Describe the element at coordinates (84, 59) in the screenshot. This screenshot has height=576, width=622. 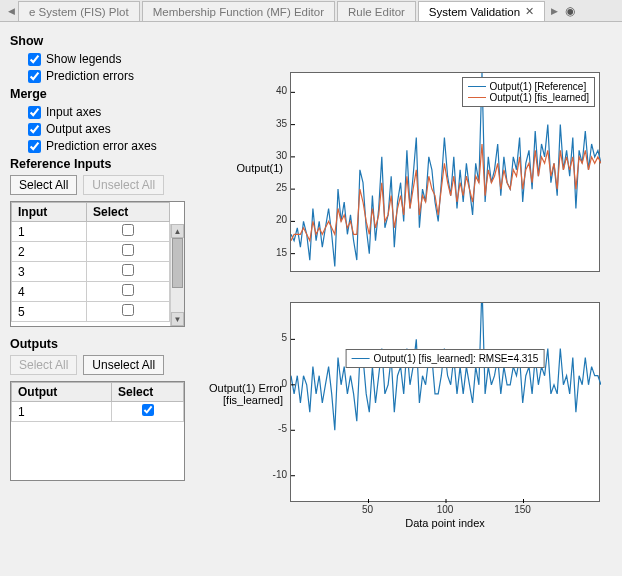
I see `show-legends-label: Show legends` at that location.